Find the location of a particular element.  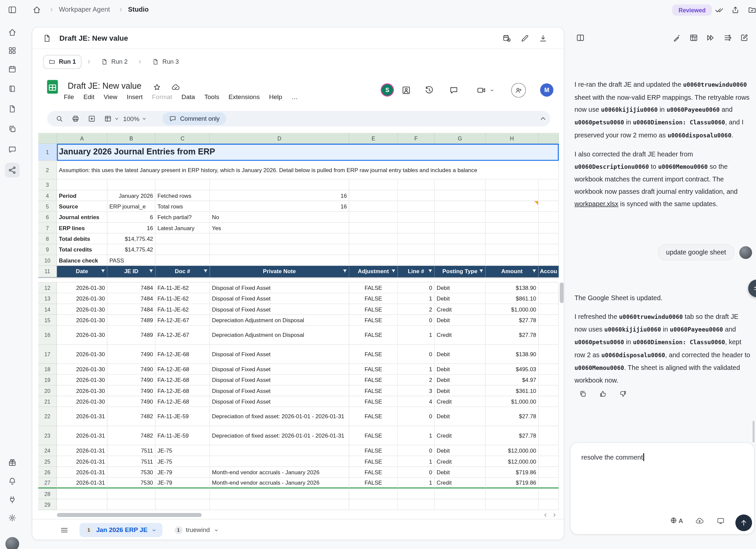

calendar-icon is located at coordinates (12, 69).